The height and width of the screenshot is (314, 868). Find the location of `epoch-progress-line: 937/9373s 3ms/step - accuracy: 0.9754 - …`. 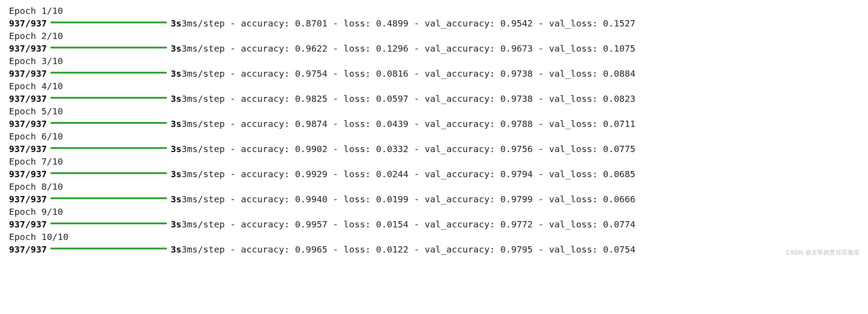

epoch-progress-line: 937/9373s 3ms/step - accuracy: 0.9754 - … is located at coordinates (434, 74).